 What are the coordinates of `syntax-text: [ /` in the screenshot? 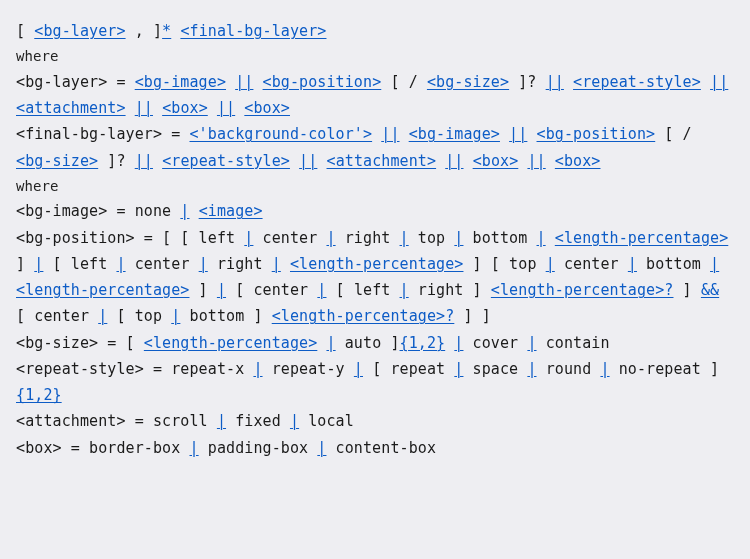 It's located at (674, 134).